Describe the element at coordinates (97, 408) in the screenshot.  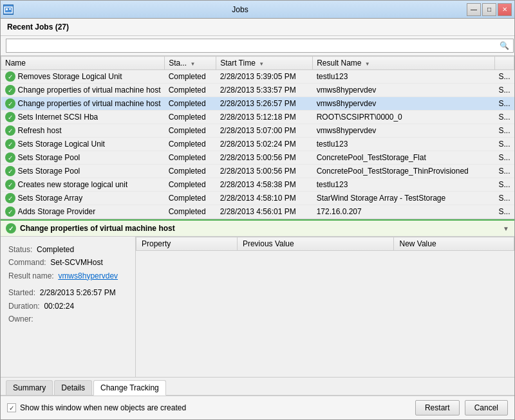
I see `bottom-left: ✓ Show this window when new objects are …` at that location.